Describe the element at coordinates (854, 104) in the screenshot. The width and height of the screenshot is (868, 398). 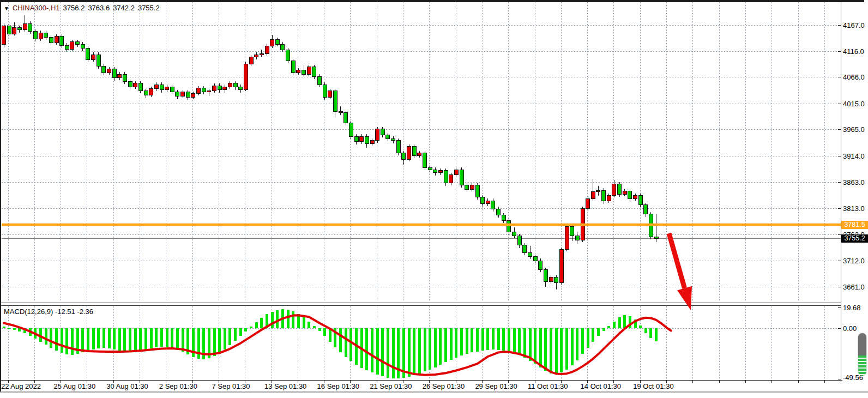
I see `price-axis-label: 4015.0` at that location.